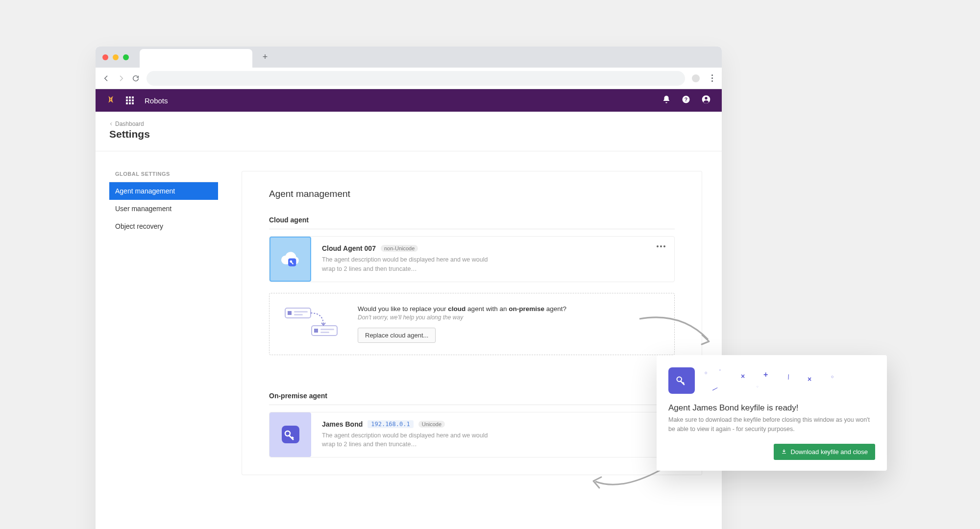  I want to click on account-icon, so click(706, 100).